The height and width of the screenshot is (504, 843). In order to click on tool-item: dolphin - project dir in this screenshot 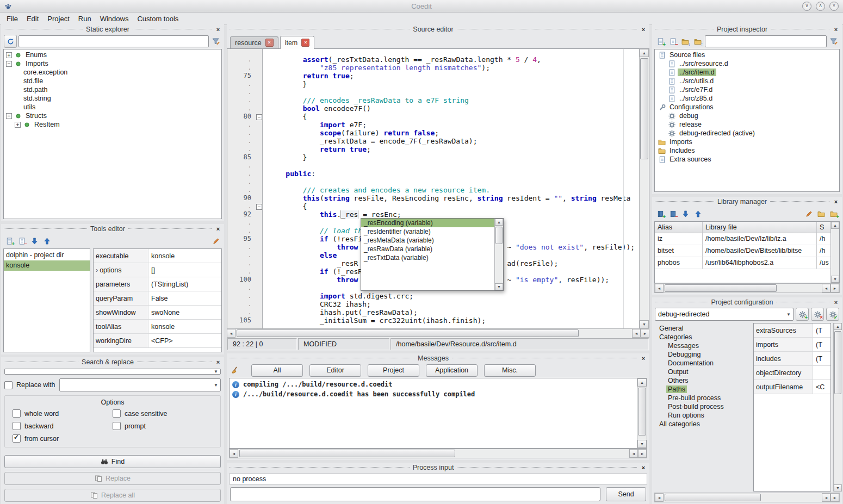, I will do `click(47, 256)`.